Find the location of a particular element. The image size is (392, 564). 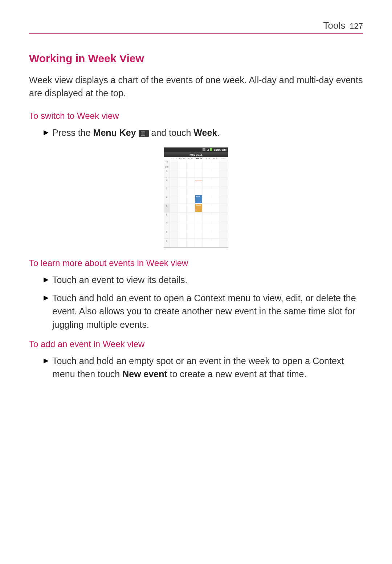

list-item: ▶ Touch and hold an empty spot or an eve… is located at coordinates (203, 368).